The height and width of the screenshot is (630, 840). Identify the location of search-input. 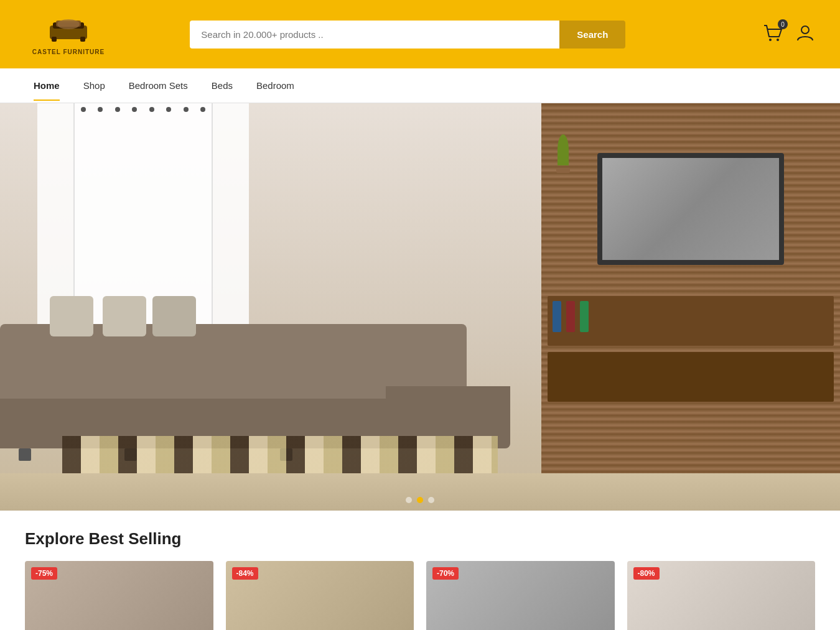
(375, 35).